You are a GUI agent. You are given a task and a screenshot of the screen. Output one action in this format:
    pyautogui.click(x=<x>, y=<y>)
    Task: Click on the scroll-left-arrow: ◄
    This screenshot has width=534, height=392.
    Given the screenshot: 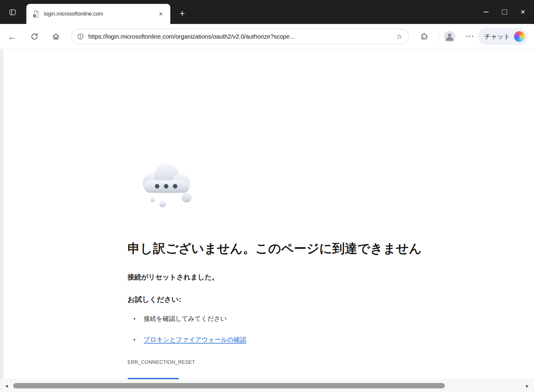 What is the action you would take?
    pyautogui.click(x=7, y=386)
    